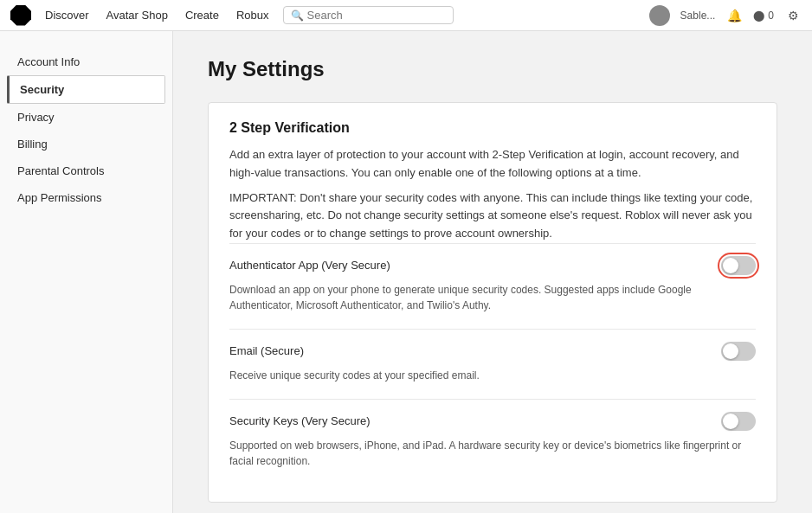  I want to click on sidebar-item-billing: Billing, so click(87, 144).